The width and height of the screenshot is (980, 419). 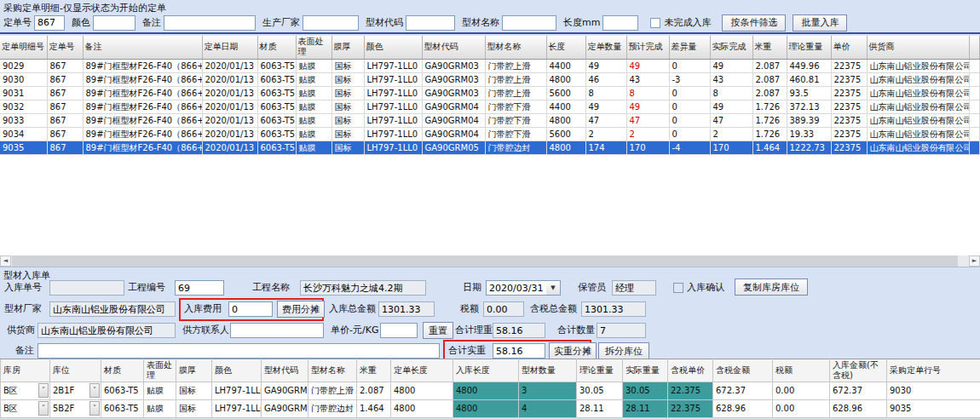 What do you see at coordinates (770, 48) in the screenshot?
I see `column-header: 米重` at bounding box center [770, 48].